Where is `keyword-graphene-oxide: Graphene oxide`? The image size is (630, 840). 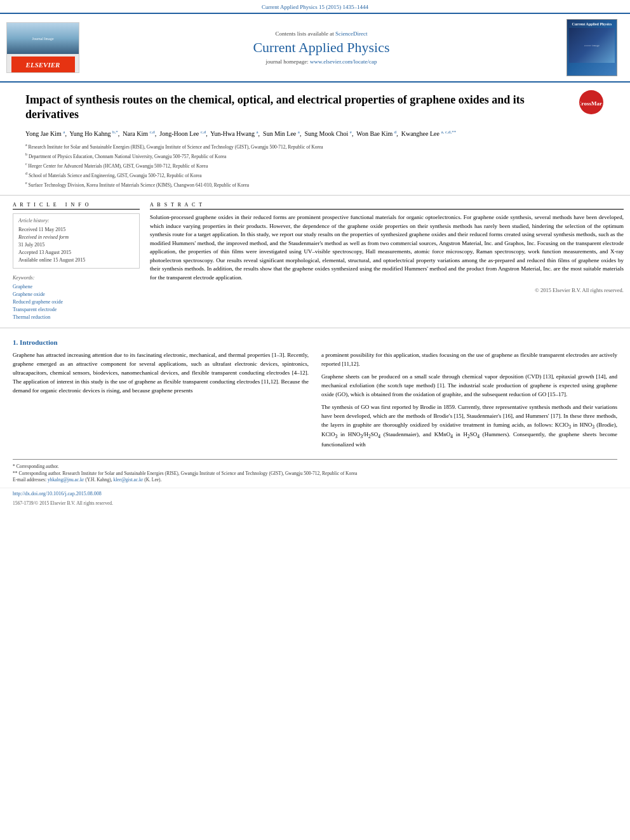
keyword-graphene-oxide: Graphene oxide is located at coordinates (76, 295).